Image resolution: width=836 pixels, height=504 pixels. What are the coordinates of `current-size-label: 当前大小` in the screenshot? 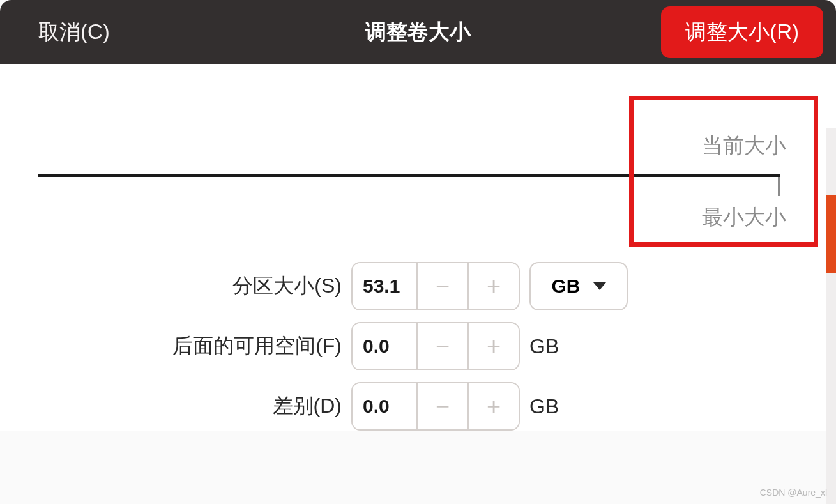 It's located at (744, 146).